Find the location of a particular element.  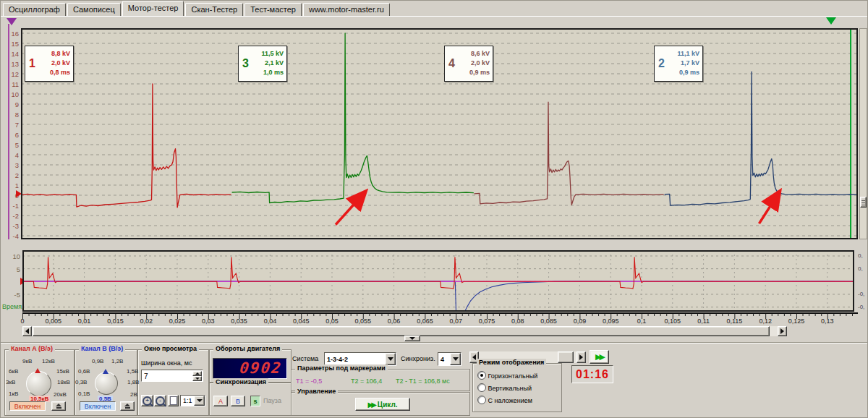

sync-channel-a-button: А is located at coordinates (221, 401).